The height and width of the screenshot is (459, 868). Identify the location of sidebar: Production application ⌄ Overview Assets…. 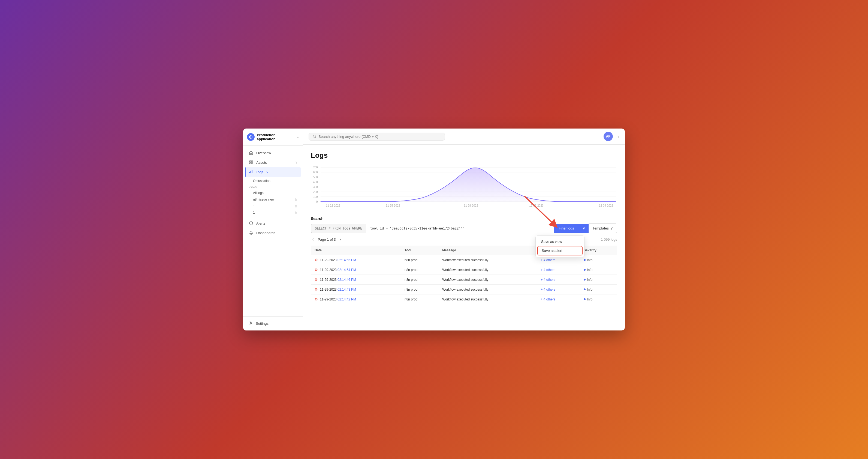
(273, 229).